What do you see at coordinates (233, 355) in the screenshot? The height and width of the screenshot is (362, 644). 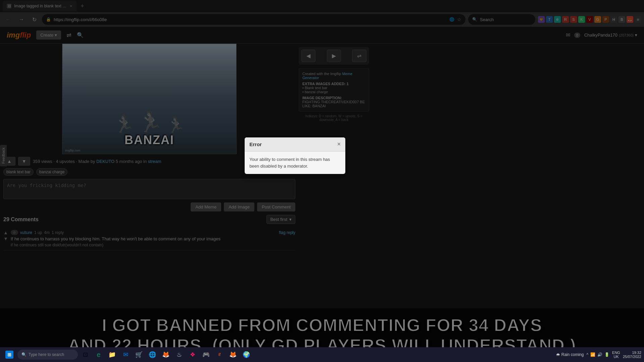 I see `taskbar-firefox2-icon: 🦊` at bounding box center [233, 355].